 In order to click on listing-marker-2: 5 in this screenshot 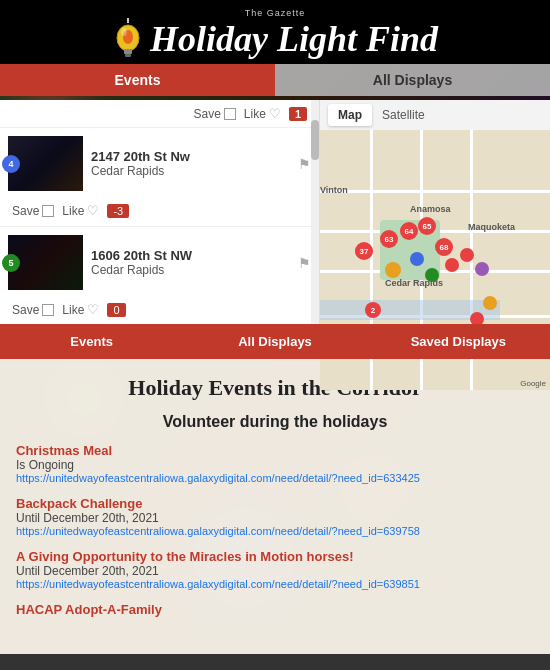, I will do `click(11, 263)`.